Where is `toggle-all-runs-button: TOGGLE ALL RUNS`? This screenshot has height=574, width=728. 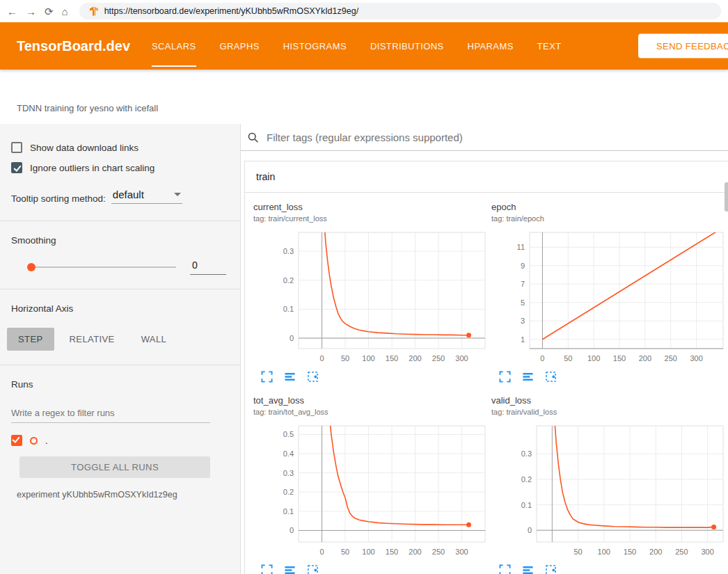 toggle-all-runs-button: TOGGLE ALL RUNS is located at coordinates (115, 468).